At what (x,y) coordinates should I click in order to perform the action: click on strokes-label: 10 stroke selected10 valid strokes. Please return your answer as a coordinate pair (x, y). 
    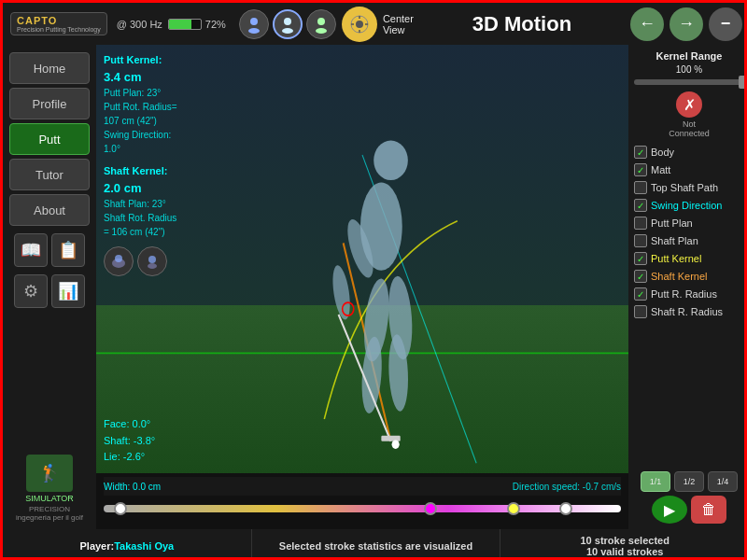
    Looking at the image, I should click on (624, 546).